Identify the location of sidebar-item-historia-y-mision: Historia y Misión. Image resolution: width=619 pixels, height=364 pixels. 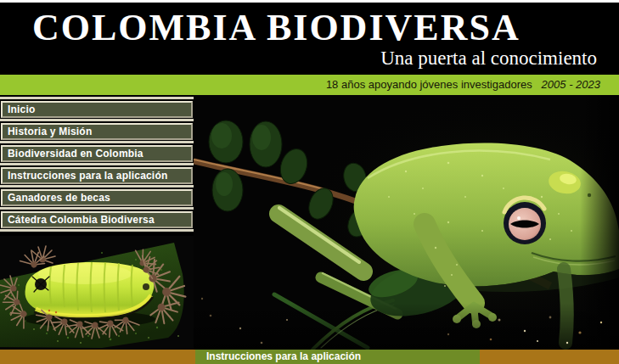
(97, 132).